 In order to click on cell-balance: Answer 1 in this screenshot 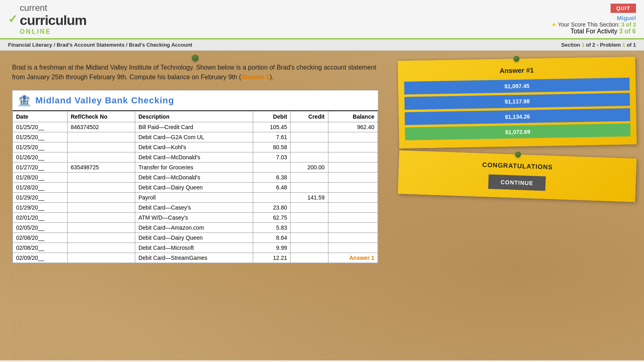, I will do `click(353, 258)`.